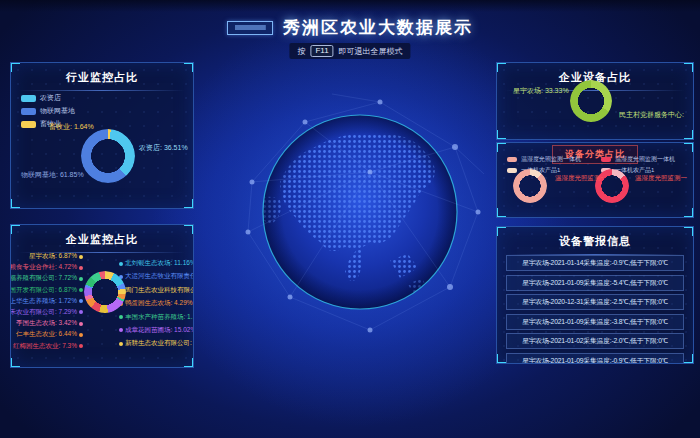 This screenshot has height=438, width=700. I want to click on f11-key-badge: F11, so click(322, 51).